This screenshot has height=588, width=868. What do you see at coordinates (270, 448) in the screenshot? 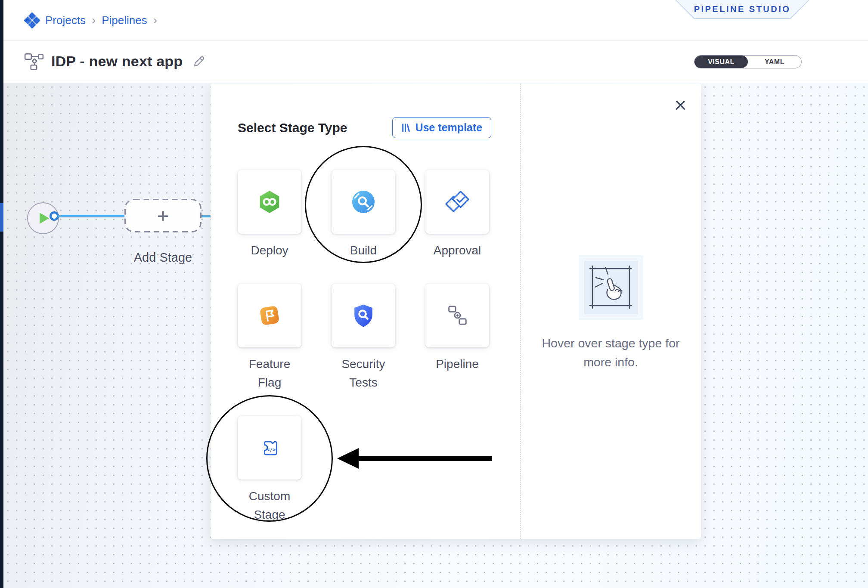
I see `custom-stage-icon: </>` at bounding box center [270, 448].